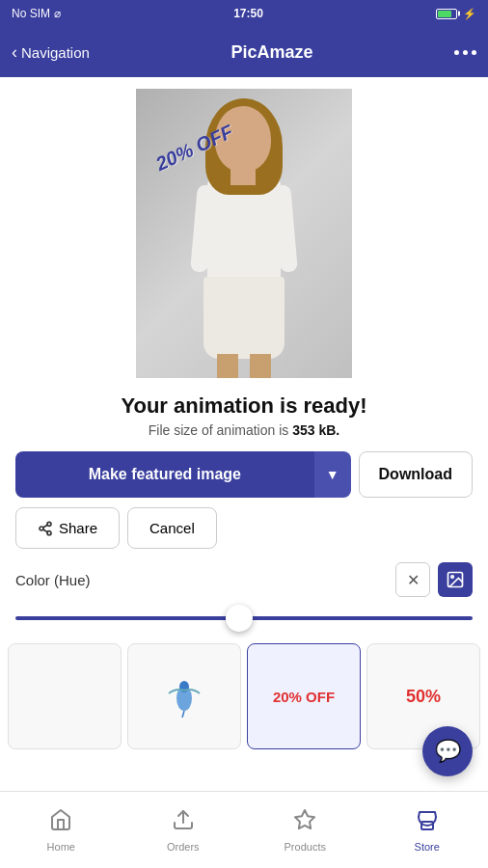 The width and height of the screenshot is (488, 868). What do you see at coordinates (243, 430) in the screenshot?
I see `file-size-text: File size of animation is 353 kB.` at bounding box center [243, 430].